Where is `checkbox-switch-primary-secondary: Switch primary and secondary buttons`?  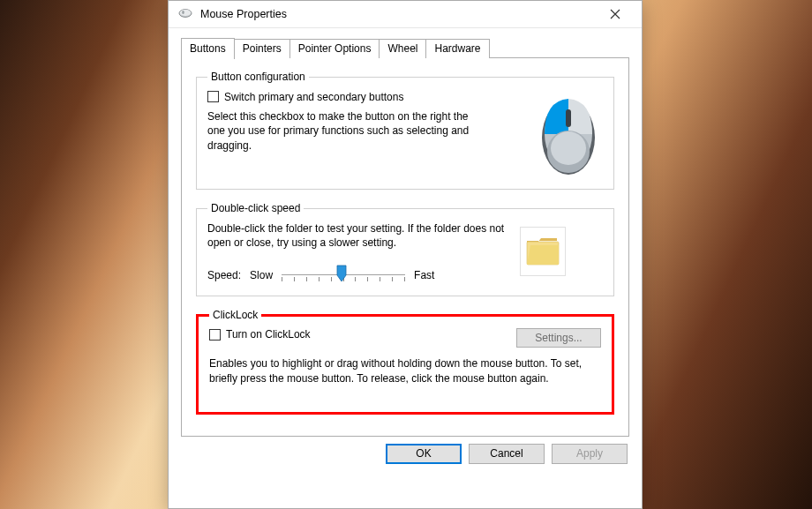 checkbox-switch-primary-secondary: Switch primary and secondary buttons is located at coordinates (305, 97).